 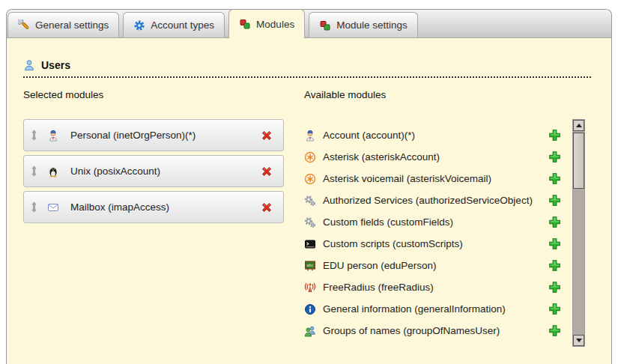 What do you see at coordinates (165, 135) in the screenshot?
I see `module-label: Personal (inetOrgPerson)(*)` at bounding box center [165, 135].